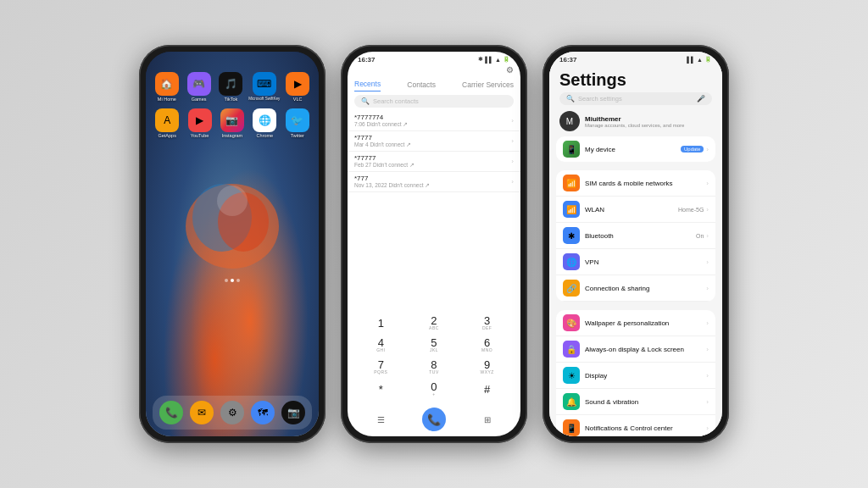 This screenshot has height=488, width=868. I want to click on settings-item-notifications: 📱 Notifications & Control center ›, so click(636, 425).